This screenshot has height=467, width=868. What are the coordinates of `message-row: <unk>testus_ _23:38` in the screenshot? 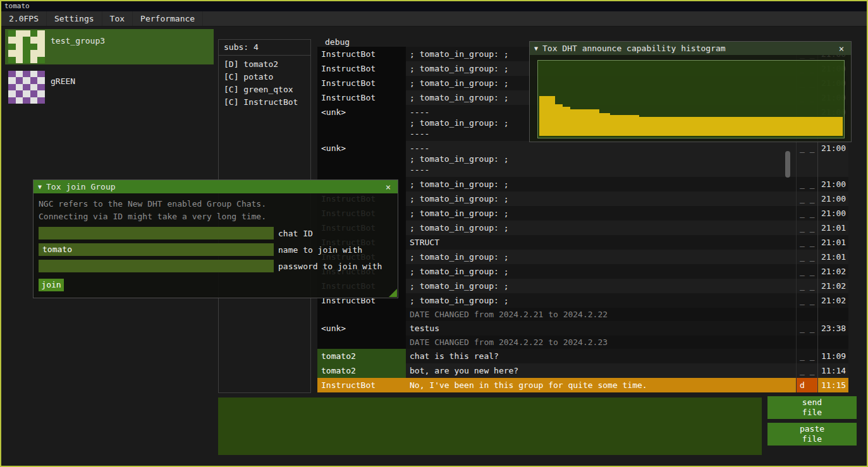 It's located at (583, 329).